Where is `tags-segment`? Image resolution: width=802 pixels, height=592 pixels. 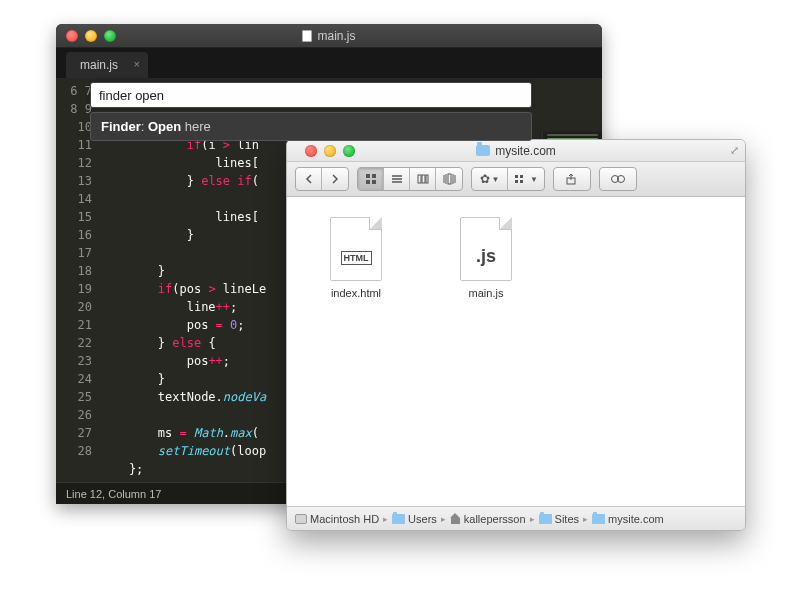 tags-segment is located at coordinates (618, 179).